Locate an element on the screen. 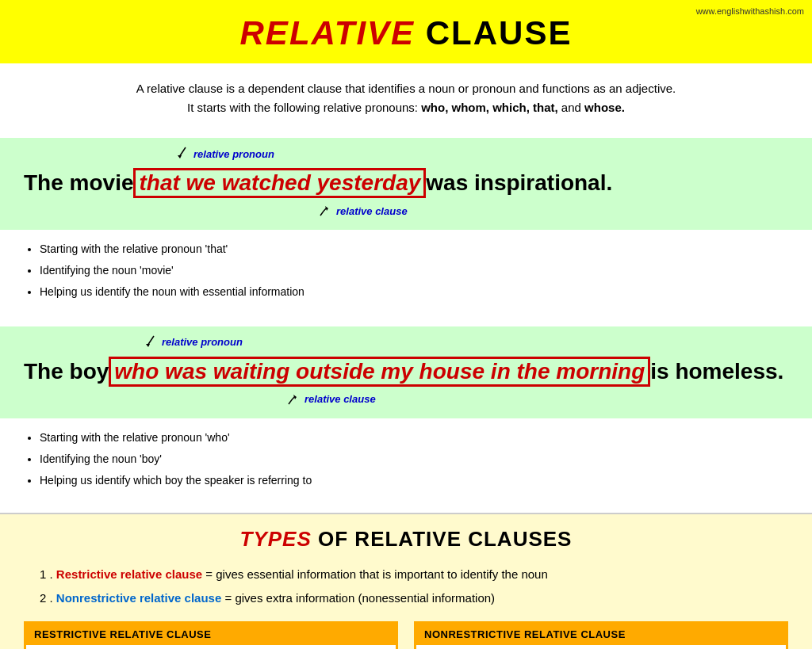 The height and width of the screenshot is (649, 812). arrow-icon is located at coordinates (182, 154).